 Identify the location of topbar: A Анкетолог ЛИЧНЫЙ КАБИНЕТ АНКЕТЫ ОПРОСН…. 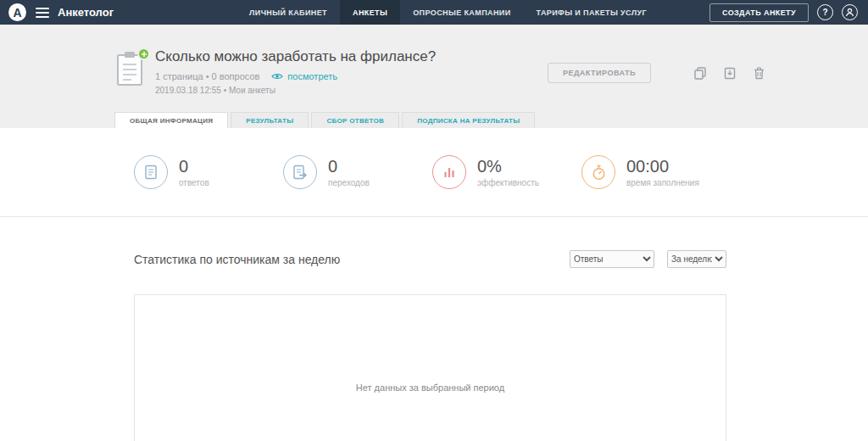
(434, 12).